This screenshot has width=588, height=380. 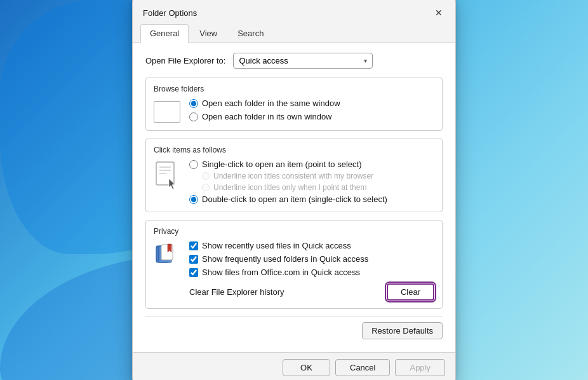 What do you see at coordinates (294, 111) in the screenshot?
I see `browse-folders-inner: Open each folder in the same window Open…` at bounding box center [294, 111].